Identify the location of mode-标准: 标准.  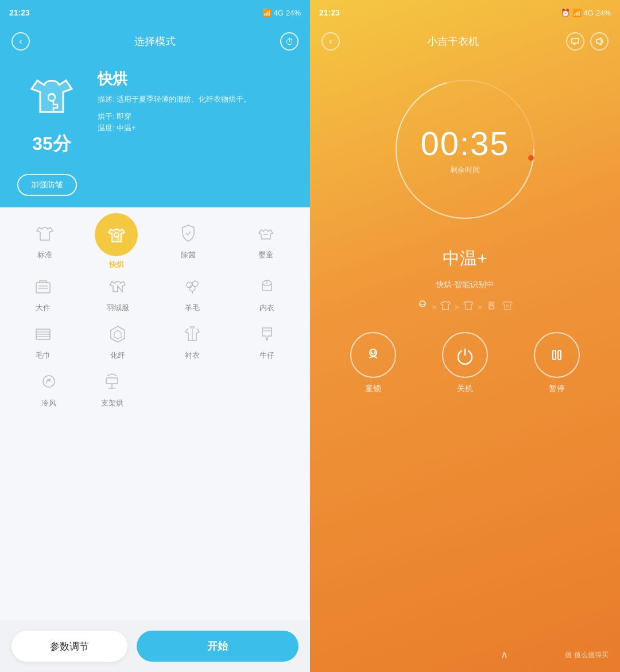
(45, 241).